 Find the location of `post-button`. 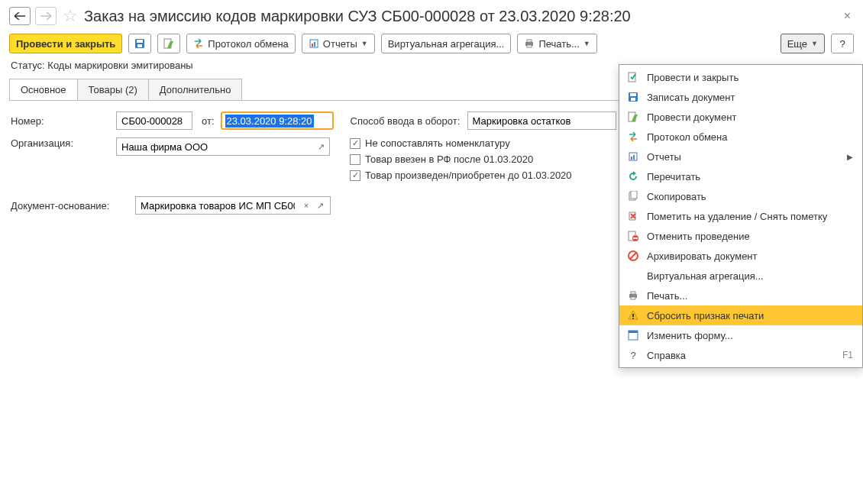

post-button is located at coordinates (169, 44).